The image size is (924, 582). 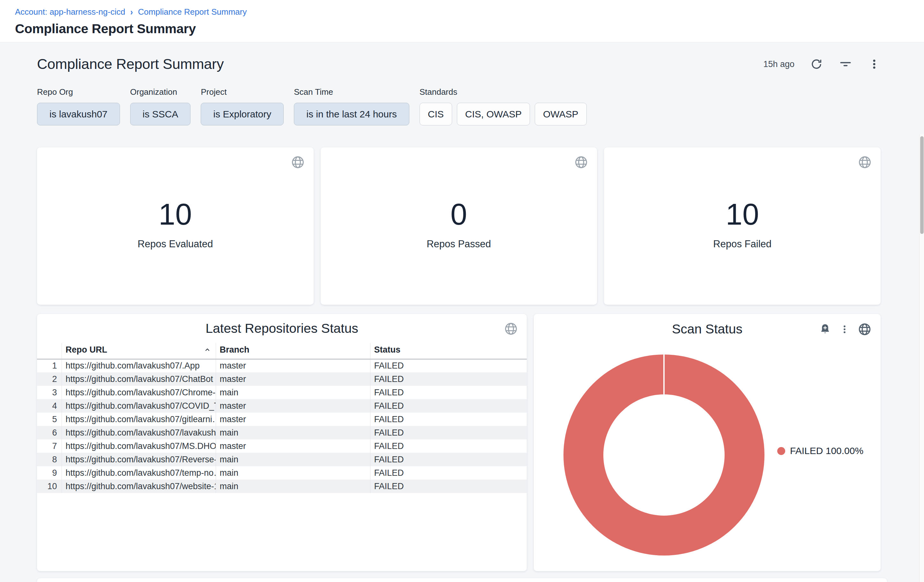 I want to click on last-refreshed-text: 15h ago, so click(x=779, y=64).